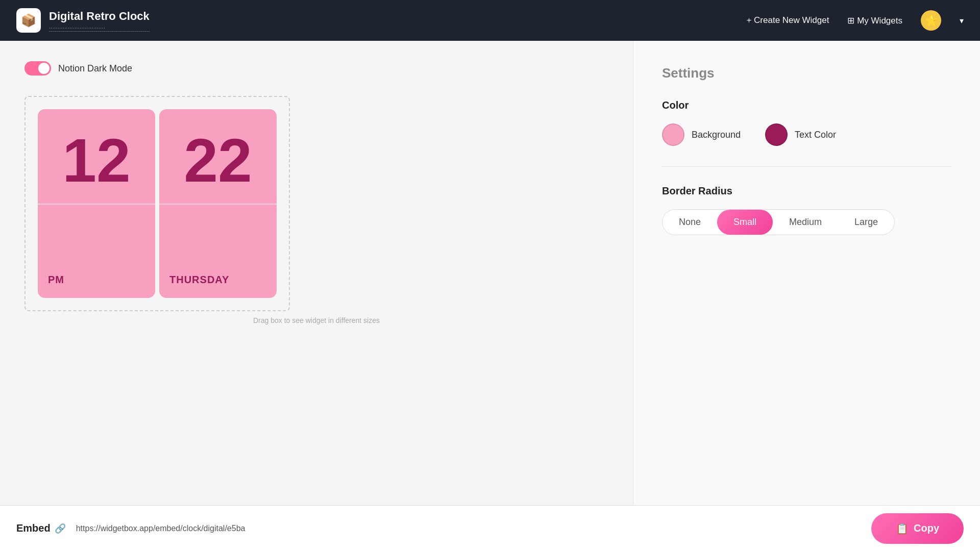 The height and width of the screenshot is (551, 980). What do you see at coordinates (218, 150) in the screenshot?
I see `clock-minutes: 22` at bounding box center [218, 150].